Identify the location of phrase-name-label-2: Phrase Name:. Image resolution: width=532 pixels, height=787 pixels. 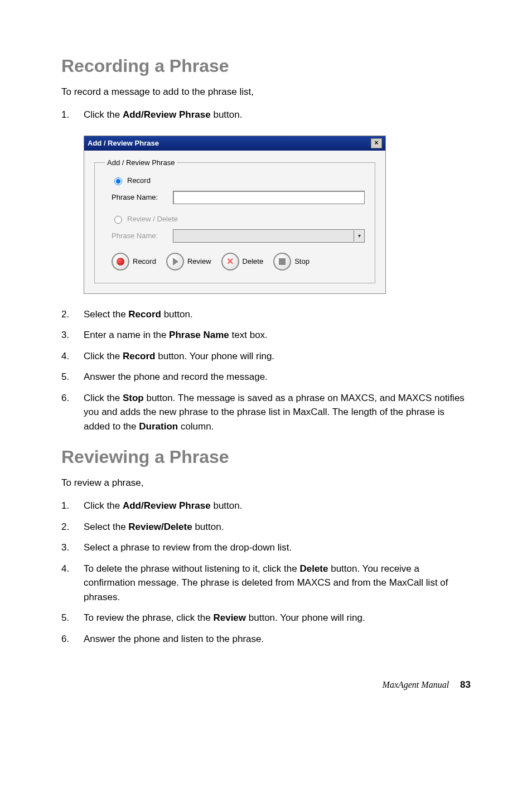
(139, 235).